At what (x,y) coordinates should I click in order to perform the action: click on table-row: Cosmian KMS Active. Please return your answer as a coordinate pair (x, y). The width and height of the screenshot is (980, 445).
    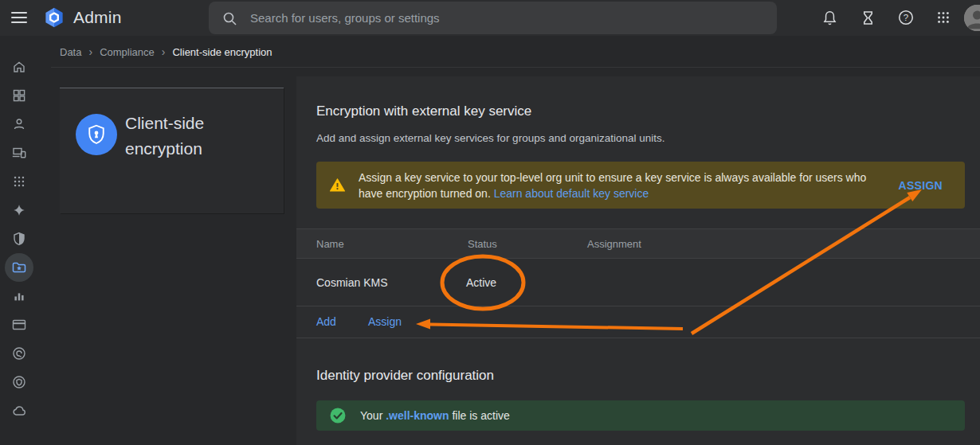
    Looking at the image, I should click on (638, 283).